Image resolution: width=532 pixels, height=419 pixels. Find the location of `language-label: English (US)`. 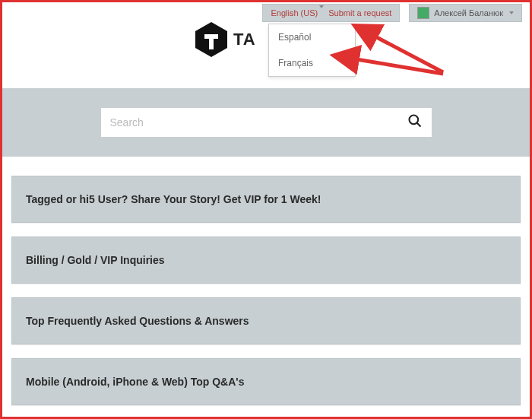

language-label: English (US) is located at coordinates (294, 13).